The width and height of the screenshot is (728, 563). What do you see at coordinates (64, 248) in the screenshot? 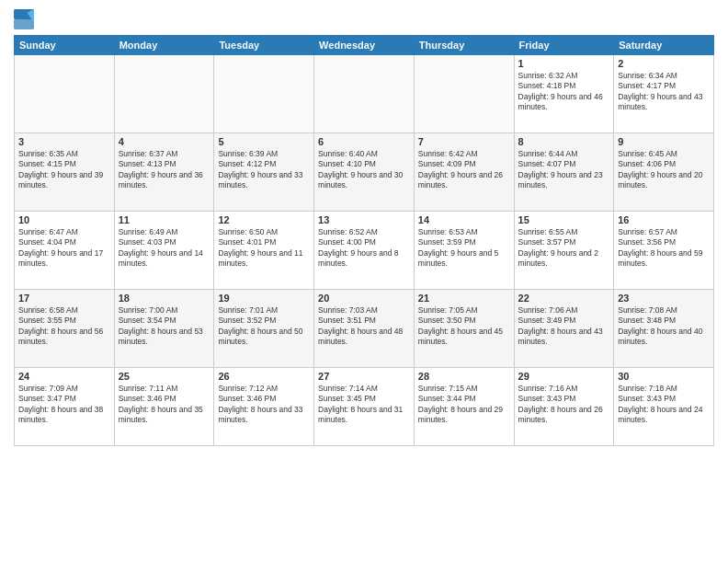
I see `day-info: Sunrise: 6:47 AMSunset: 4:04 PMDaylight:…` at bounding box center [64, 248].